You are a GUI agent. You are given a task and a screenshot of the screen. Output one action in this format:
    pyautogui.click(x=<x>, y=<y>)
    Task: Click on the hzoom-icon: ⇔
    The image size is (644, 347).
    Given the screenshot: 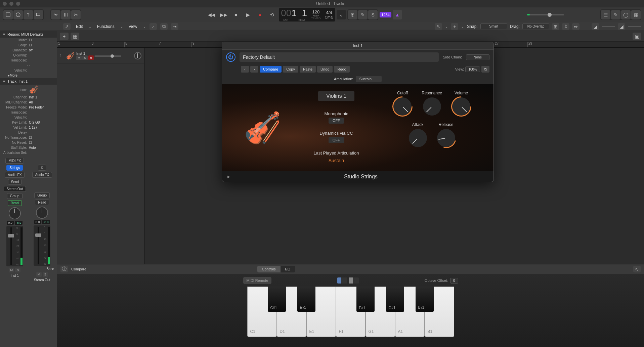 What is the action you would take?
    pyautogui.click(x=576, y=27)
    